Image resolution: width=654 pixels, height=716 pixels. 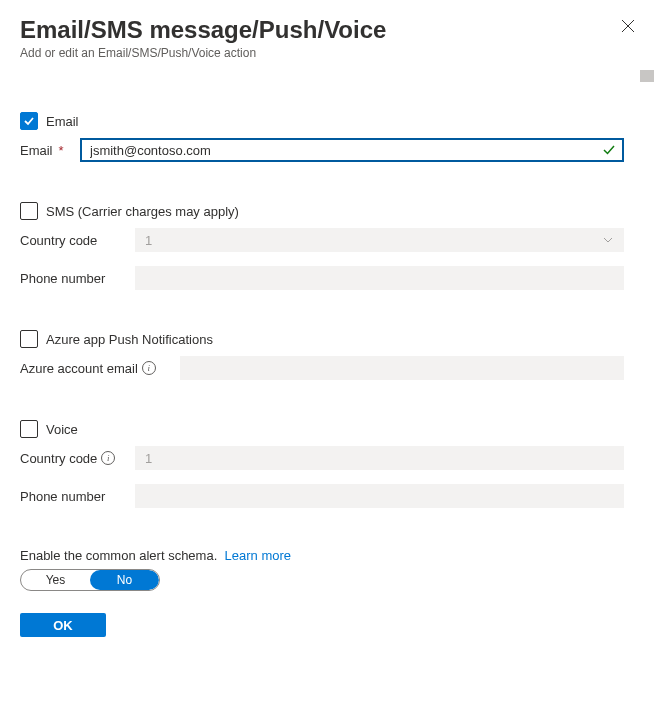 I want to click on scrollbar-up-indicator, so click(x=647, y=76).